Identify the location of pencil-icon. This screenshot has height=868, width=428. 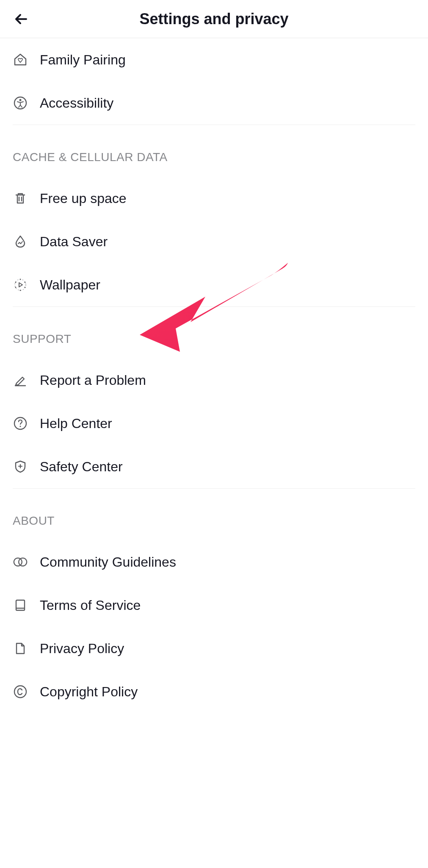
(20, 380).